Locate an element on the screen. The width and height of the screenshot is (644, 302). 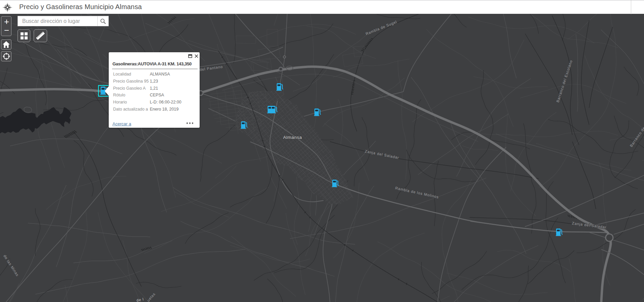
svg-text: Almansa is located at coordinates (293, 138).